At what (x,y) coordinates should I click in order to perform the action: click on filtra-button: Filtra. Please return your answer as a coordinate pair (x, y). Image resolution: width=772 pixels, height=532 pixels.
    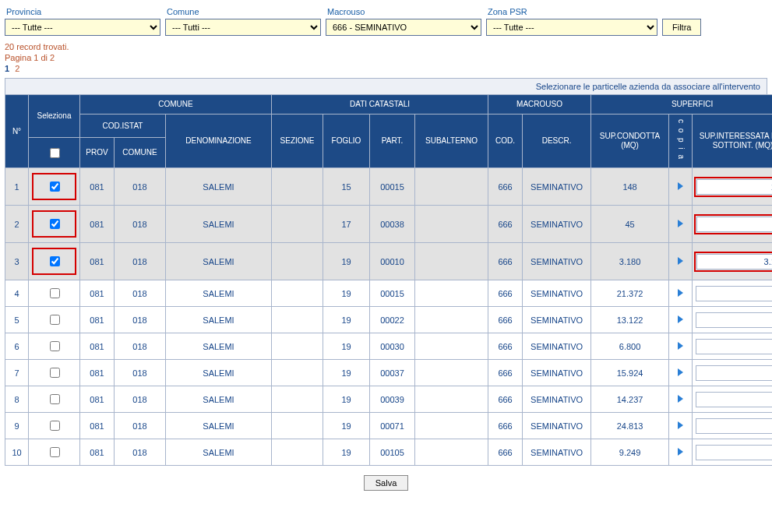
    Looking at the image, I should click on (682, 27).